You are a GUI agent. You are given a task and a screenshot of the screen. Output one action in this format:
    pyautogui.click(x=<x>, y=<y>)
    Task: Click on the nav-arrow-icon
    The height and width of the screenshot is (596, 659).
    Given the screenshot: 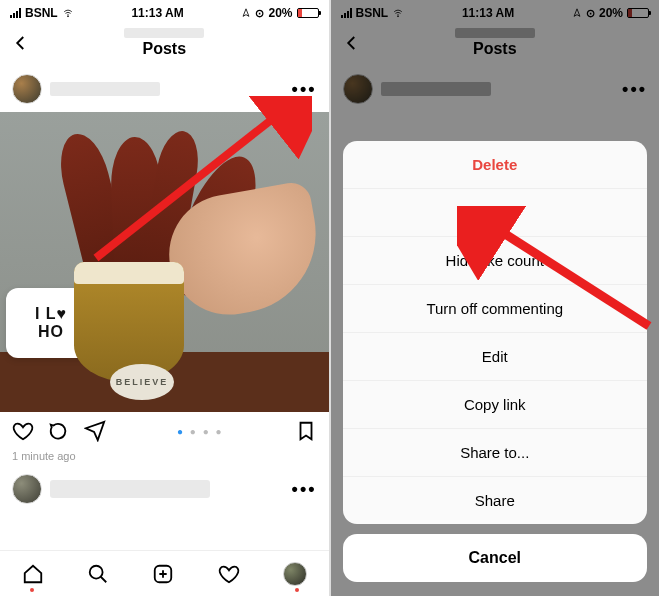 What is the action you would take?
    pyautogui.click(x=246, y=13)
    